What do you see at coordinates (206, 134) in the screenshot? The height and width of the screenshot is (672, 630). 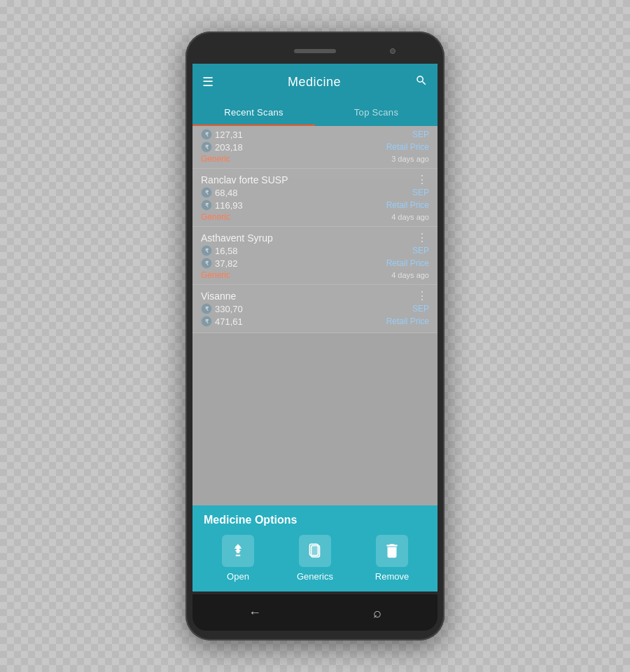 I see `coin-icon: ₹` at bounding box center [206, 134].